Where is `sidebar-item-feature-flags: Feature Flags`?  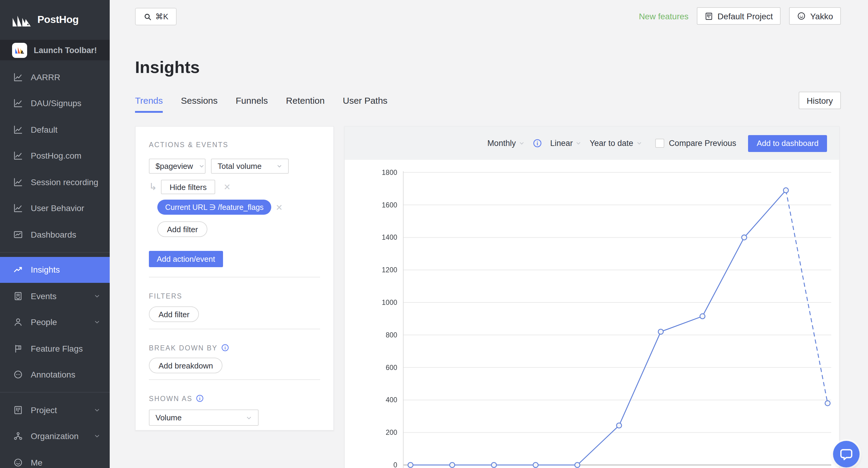 sidebar-item-feature-flags: Feature Flags is located at coordinates (55, 348).